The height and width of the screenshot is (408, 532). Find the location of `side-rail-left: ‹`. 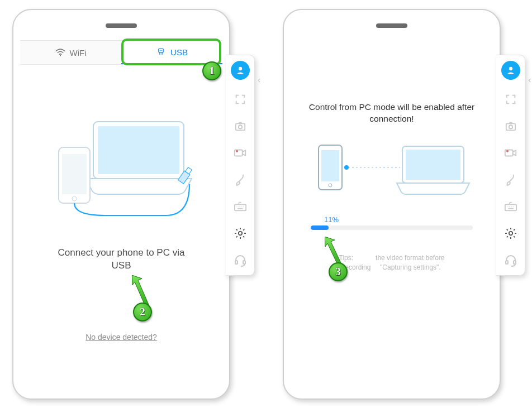

side-rail-left: ‹ is located at coordinates (240, 165).